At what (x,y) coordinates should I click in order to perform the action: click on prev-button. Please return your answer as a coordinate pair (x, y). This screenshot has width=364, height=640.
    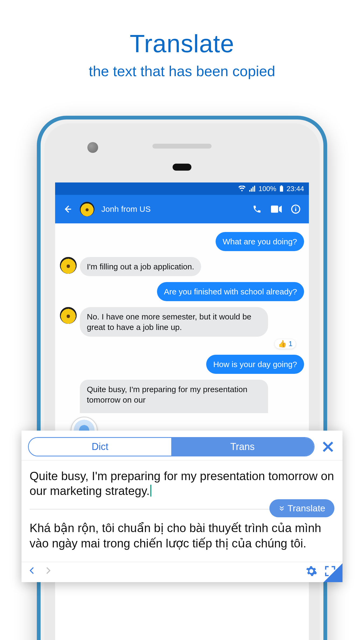
    Looking at the image, I should click on (32, 572).